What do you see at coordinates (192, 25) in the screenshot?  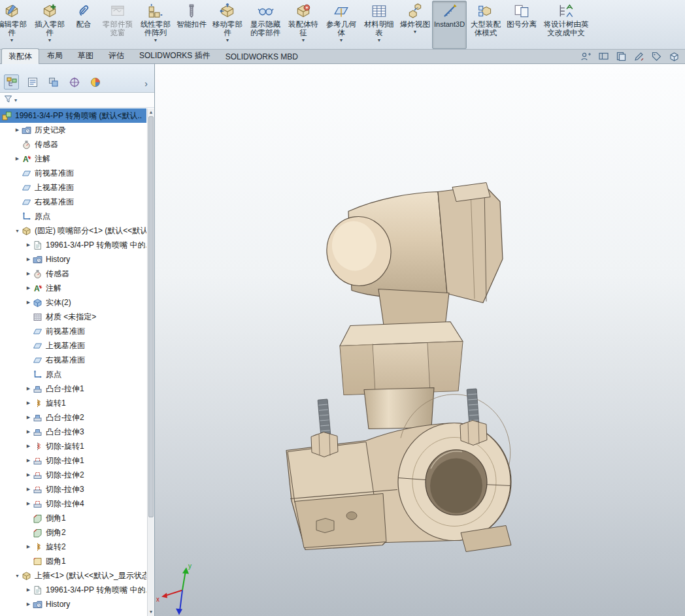 I see `toolbar-button-smart-fasteners: 智能扣件` at bounding box center [192, 25].